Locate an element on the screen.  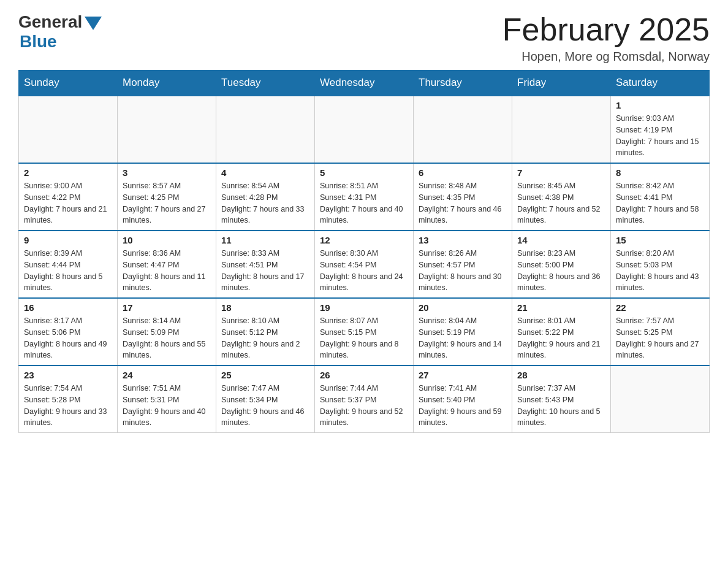
calendar-cell: 5Sunrise: 8:51 AM Sunset: 4:31 PM Daylig… is located at coordinates (364, 197).